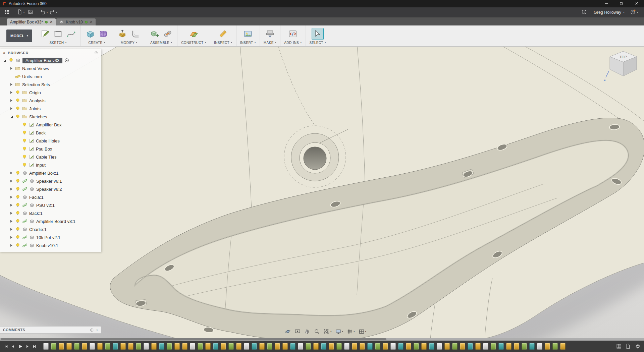 Image resolution: width=644 pixels, height=352 pixels. Describe the element at coordinates (51, 330) in the screenshot. I see `comments-bar: COMMENTS ›` at that location.